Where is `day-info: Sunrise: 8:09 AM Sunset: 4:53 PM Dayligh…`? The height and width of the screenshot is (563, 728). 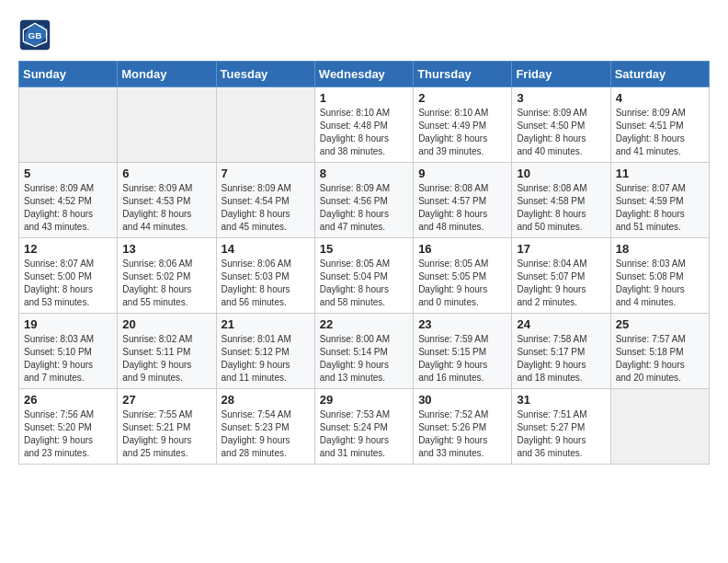 day-info: Sunrise: 8:09 AM Sunset: 4:53 PM Dayligh… is located at coordinates (166, 208).